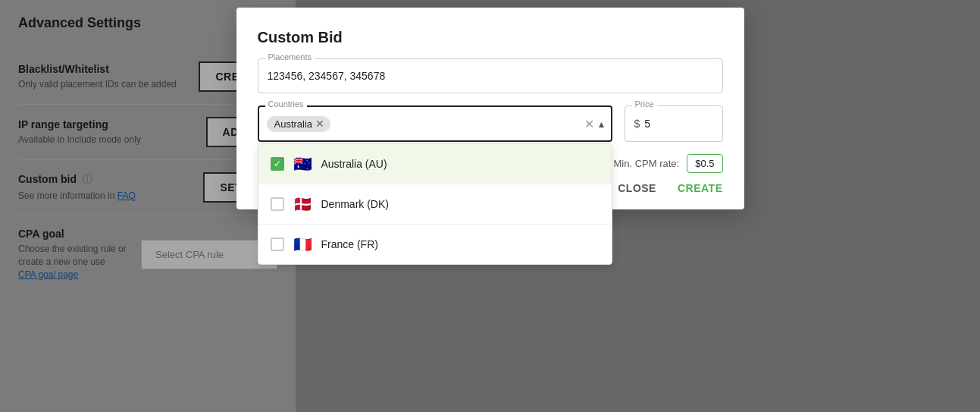 This screenshot has width=980, height=412. What do you see at coordinates (286, 104) in the screenshot?
I see `countries-label: Countries` at bounding box center [286, 104].